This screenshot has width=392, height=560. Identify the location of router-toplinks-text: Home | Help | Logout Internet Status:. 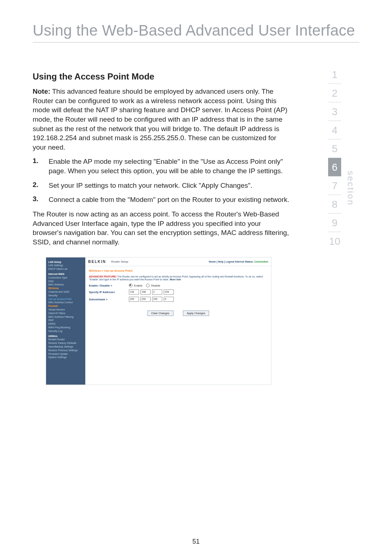
(231, 261).